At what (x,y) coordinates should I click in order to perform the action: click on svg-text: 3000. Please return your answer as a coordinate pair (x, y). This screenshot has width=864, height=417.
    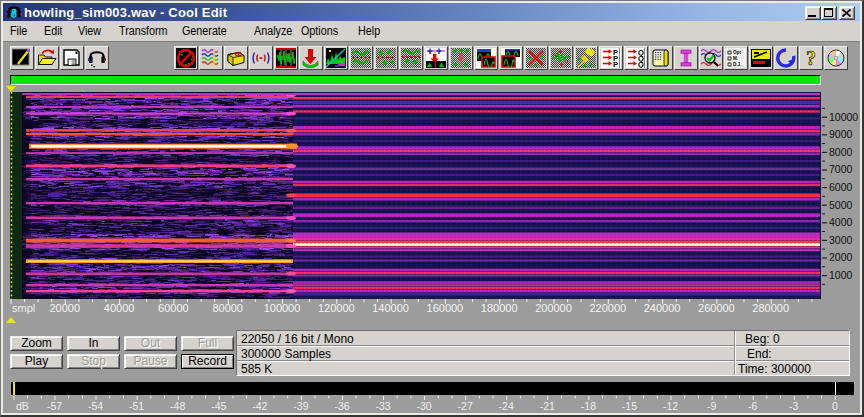
    Looking at the image, I should click on (841, 240).